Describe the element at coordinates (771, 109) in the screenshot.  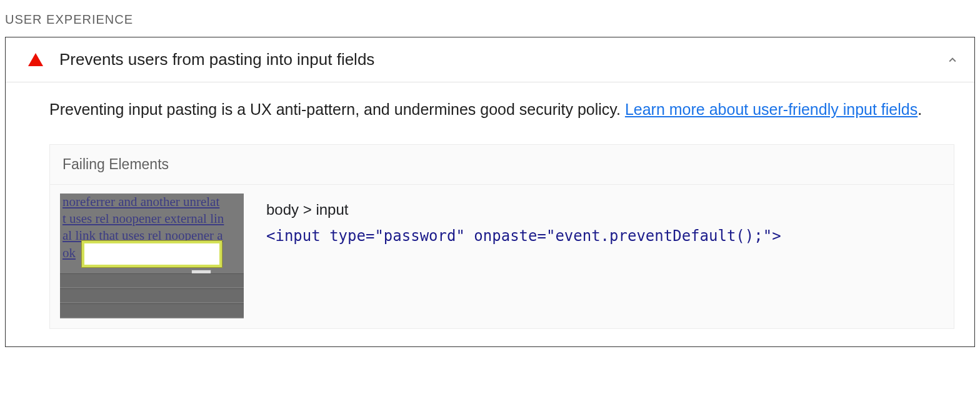
I see `learn-more-link: Learn more about user-friendly input fie…` at that location.